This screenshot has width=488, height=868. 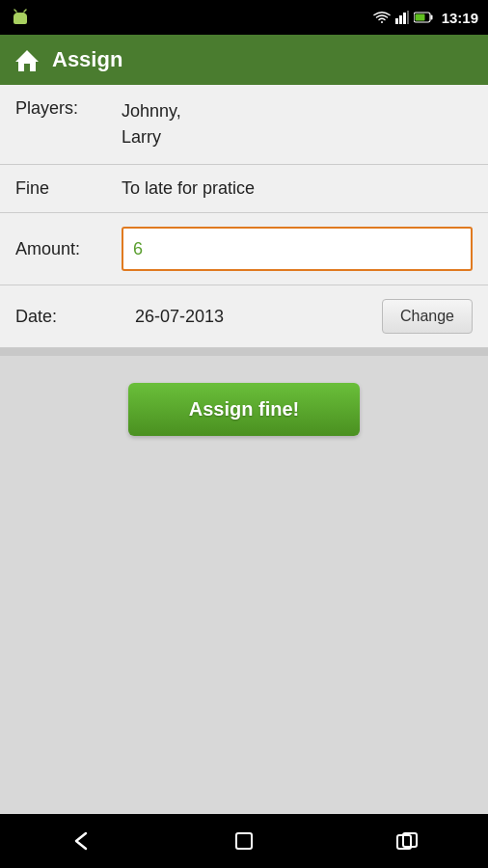 What do you see at coordinates (244, 841) in the screenshot?
I see `home-nav-button` at bounding box center [244, 841].